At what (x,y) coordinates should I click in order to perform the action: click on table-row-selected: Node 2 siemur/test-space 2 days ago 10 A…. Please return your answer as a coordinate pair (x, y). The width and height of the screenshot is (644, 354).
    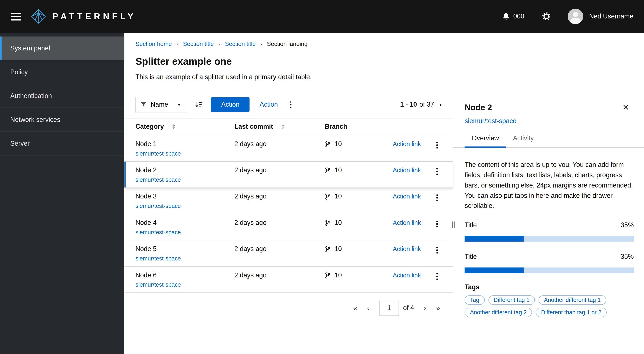
    Looking at the image, I should click on (288, 175).